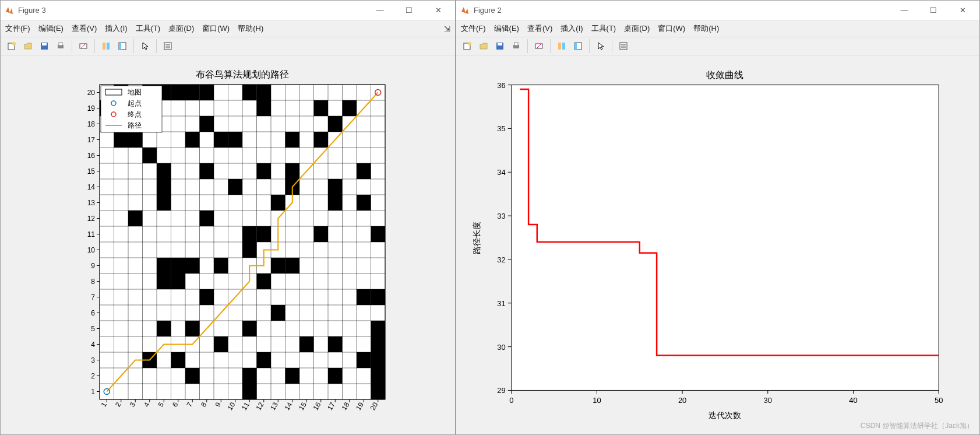  What do you see at coordinates (501, 173) in the screenshot?
I see `svg-text: 34` at bounding box center [501, 173].